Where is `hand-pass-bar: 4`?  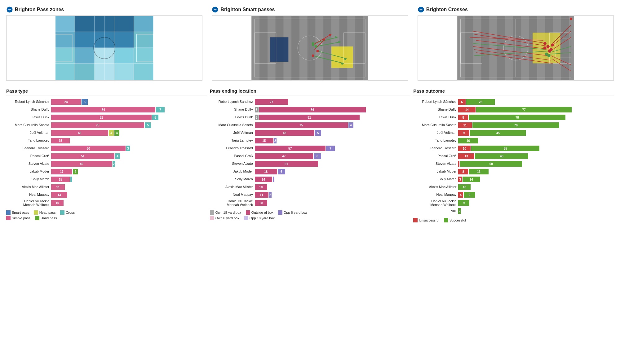
hand-pass-bar: 4 is located at coordinates (117, 133).